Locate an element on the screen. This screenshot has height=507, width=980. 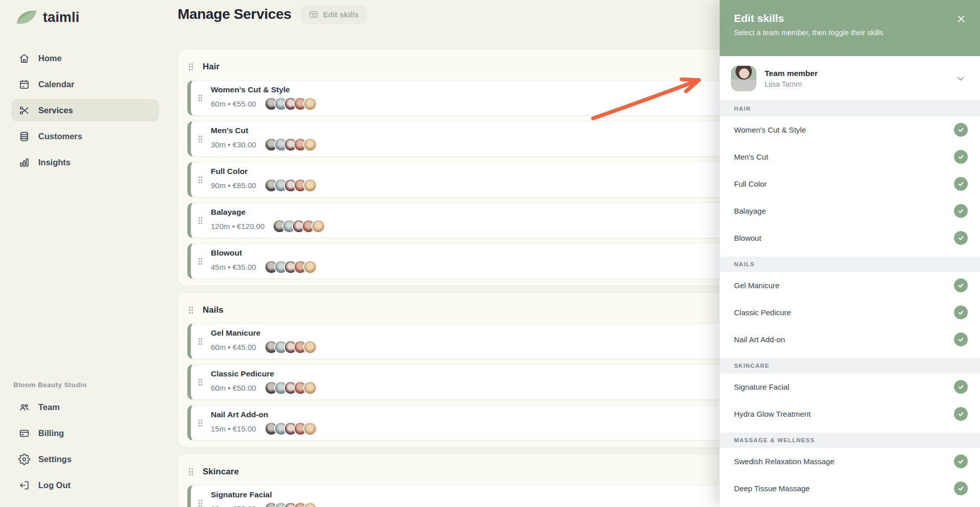
edit-skills-button: Edit skills is located at coordinates (334, 14).